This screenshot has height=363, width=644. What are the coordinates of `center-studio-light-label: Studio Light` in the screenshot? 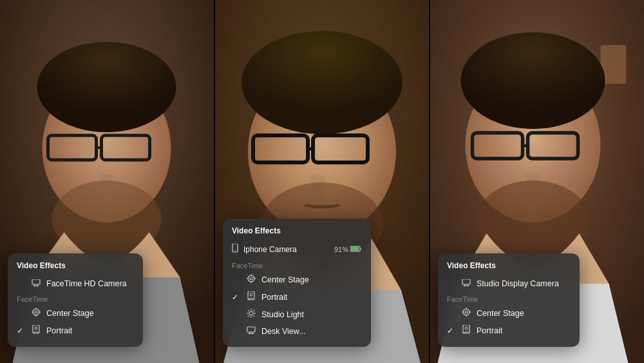 It's located at (312, 315).